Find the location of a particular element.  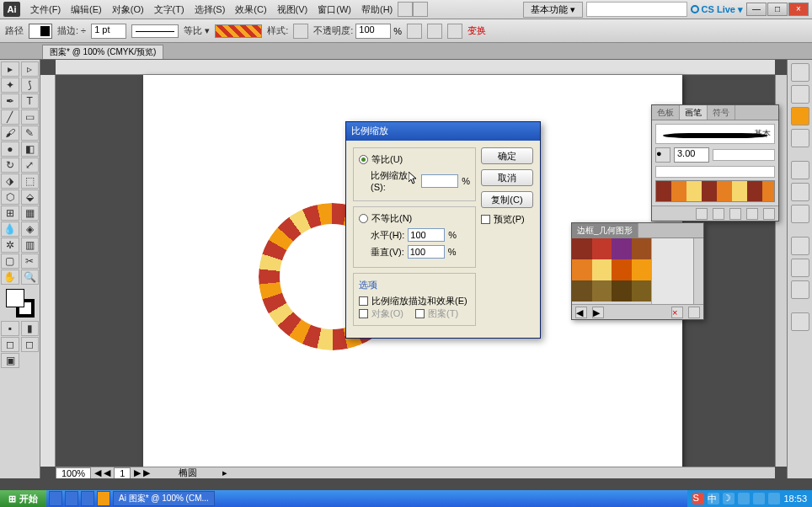

direct-selection-tool: ▹ is located at coordinates (30, 69).